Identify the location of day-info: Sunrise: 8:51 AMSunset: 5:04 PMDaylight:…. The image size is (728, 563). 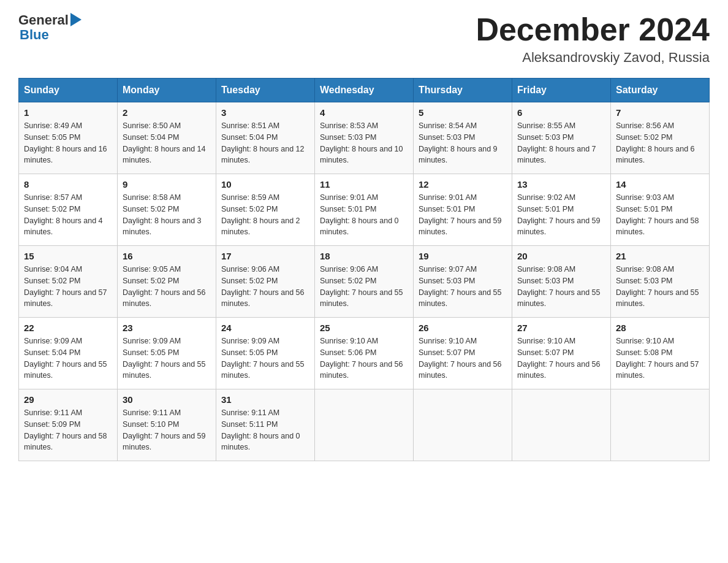
(265, 144).